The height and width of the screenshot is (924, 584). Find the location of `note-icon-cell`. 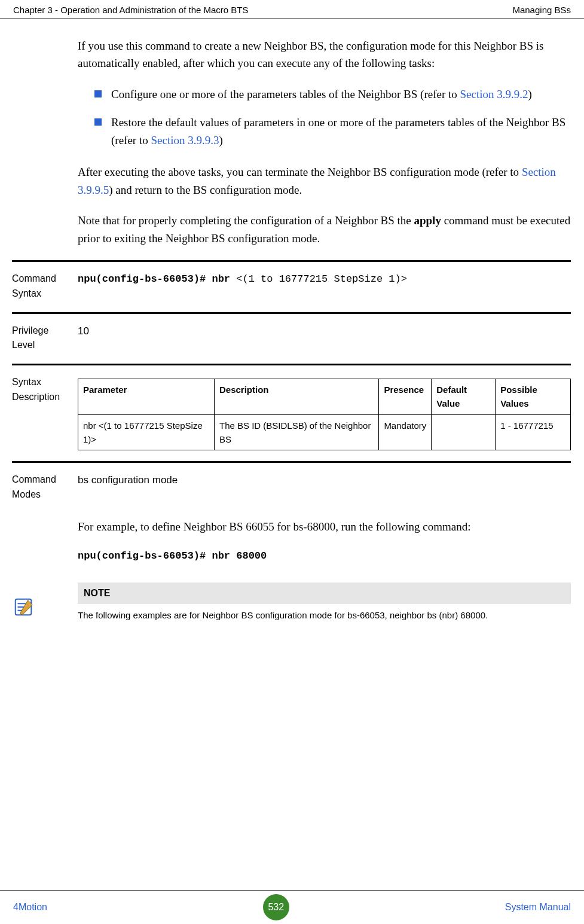

note-icon-cell is located at coordinates (45, 605).